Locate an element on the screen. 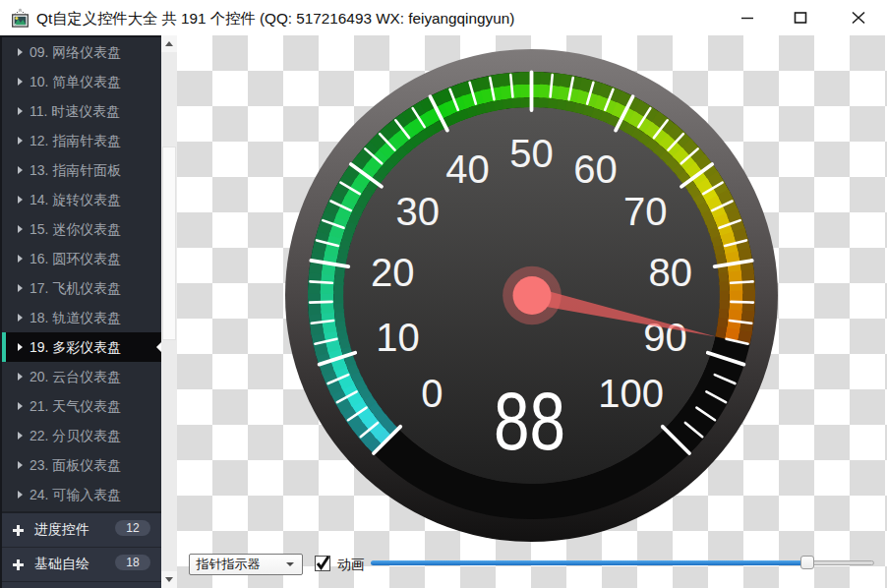 This screenshot has width=887, height=588. svg-text: 10 is located at coordinates (397, 337).